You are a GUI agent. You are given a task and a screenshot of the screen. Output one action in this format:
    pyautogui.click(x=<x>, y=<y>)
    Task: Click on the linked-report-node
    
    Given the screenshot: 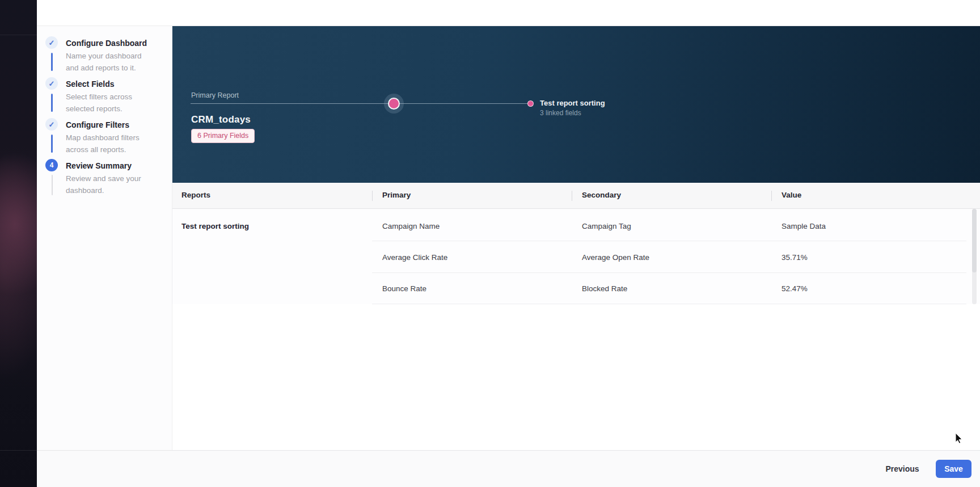 What is the action you would take?
    pyautogui.click(x=531, y=103)
    